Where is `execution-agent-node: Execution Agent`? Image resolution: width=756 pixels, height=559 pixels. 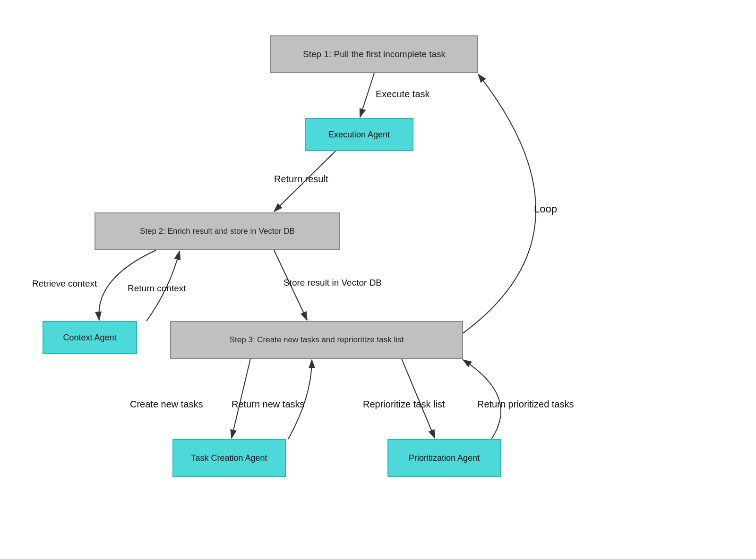
execution-agent-node: Execution Agent is located at coordinates (359, 135).